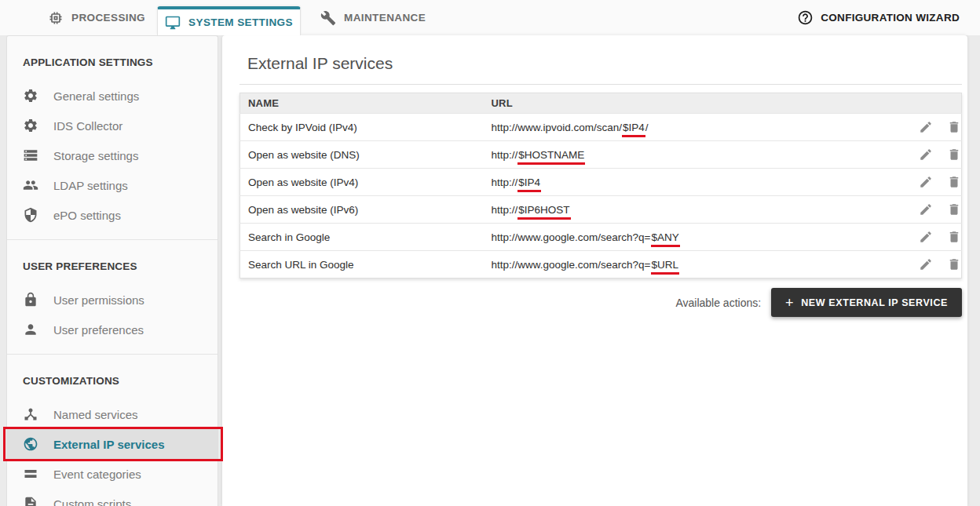 The height and width of the screenshot is (506, 980). What do you see at coordinates (31, 444) in the screenshot?
I see `globe-icon` at bounding box center [31, 444].